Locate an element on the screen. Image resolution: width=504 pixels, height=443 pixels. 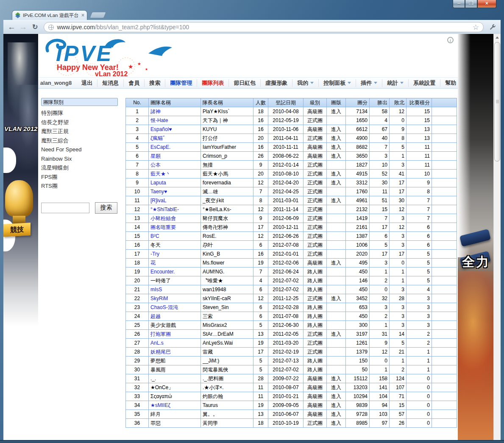
sidebar-item-FPS團: FPS團 is located at coordinates (81, 177).